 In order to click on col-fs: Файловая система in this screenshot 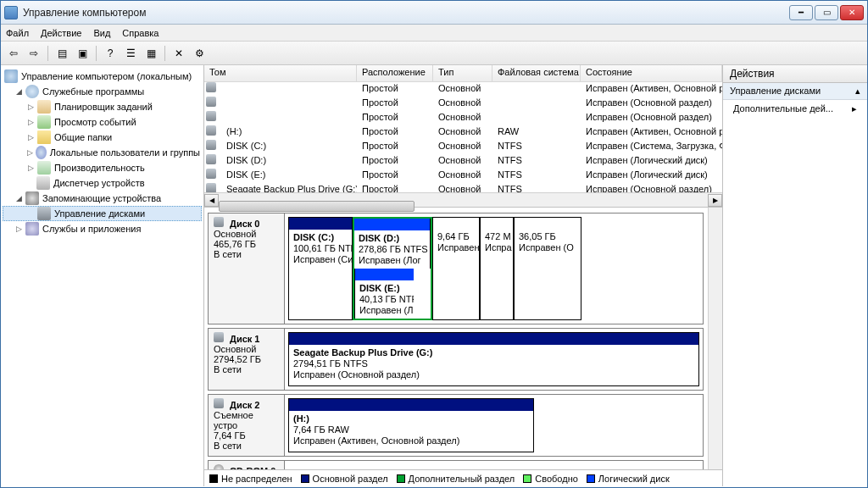, I will do `click(537, 73)`.